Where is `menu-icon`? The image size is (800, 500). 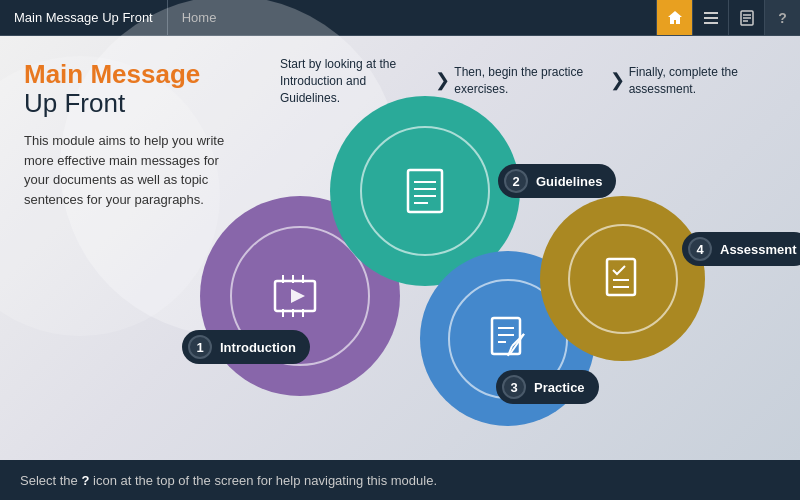
menu-icon is located at coordinates (711, 18).